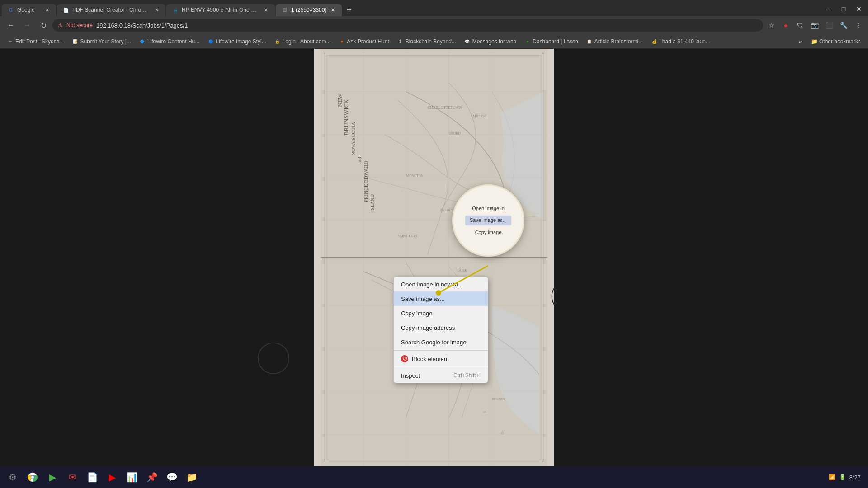 This screenshot has width=868, height=488. What do you see at coordinates (800, 42) in the screenshot?
I see `bookmarks-more-button: »` at bounding box center [800, 42].